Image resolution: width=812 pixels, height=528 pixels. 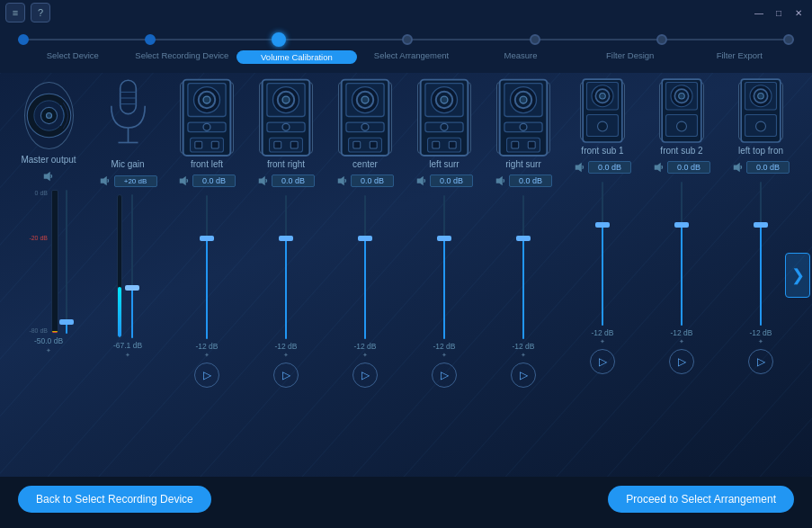 I want to click on sound-icon-left-top-front, so click(x=738, y=169).